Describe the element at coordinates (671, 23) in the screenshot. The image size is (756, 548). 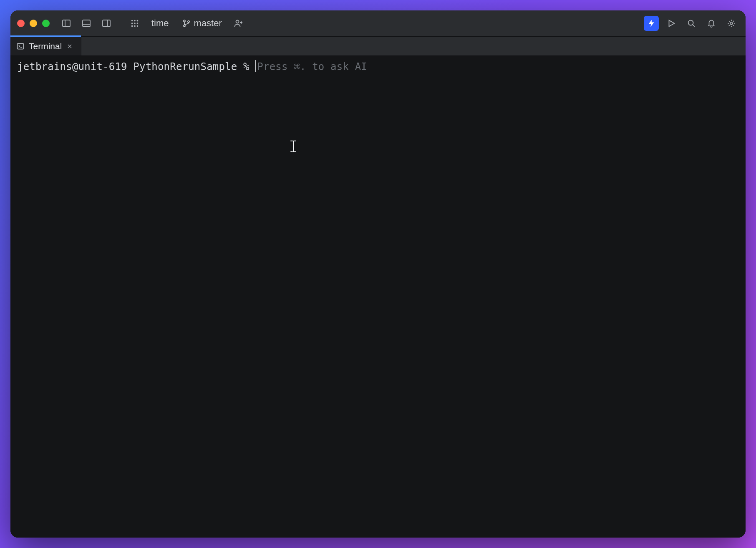
I see `run-button` at that location.